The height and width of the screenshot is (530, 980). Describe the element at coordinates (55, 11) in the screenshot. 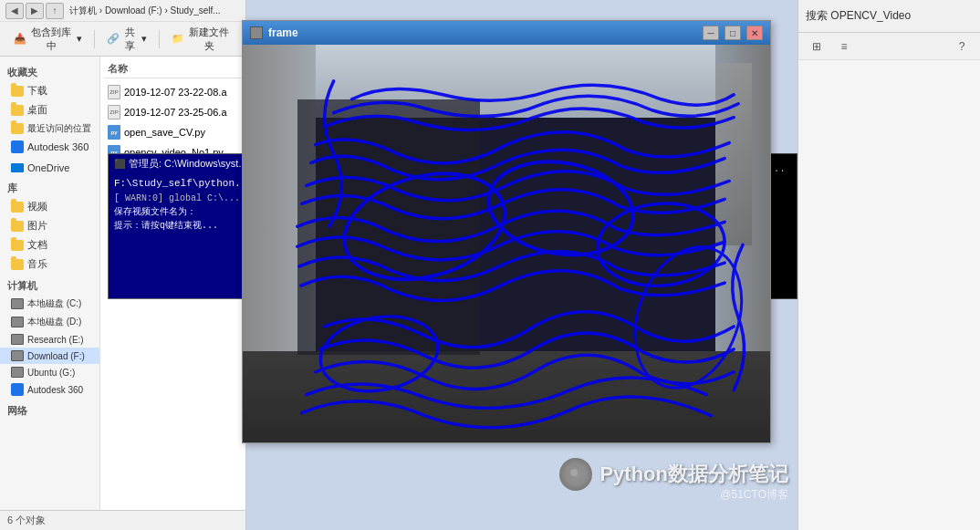

I see `up-button: ↑` at that location.